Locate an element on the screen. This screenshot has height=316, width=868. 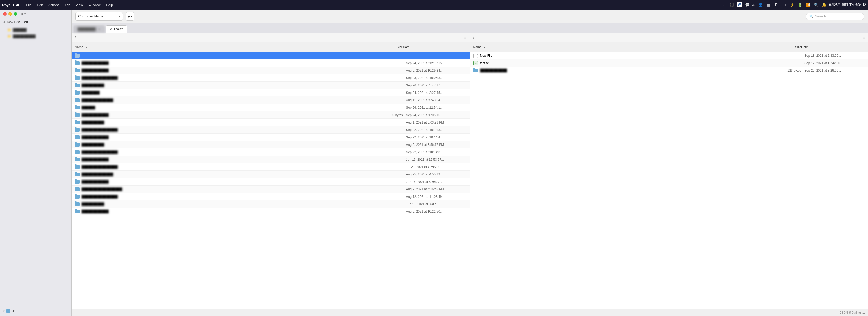
table-row: ████████████ Sep 24, 2021 at 12:19:15... is located at coordinates (271, 63).